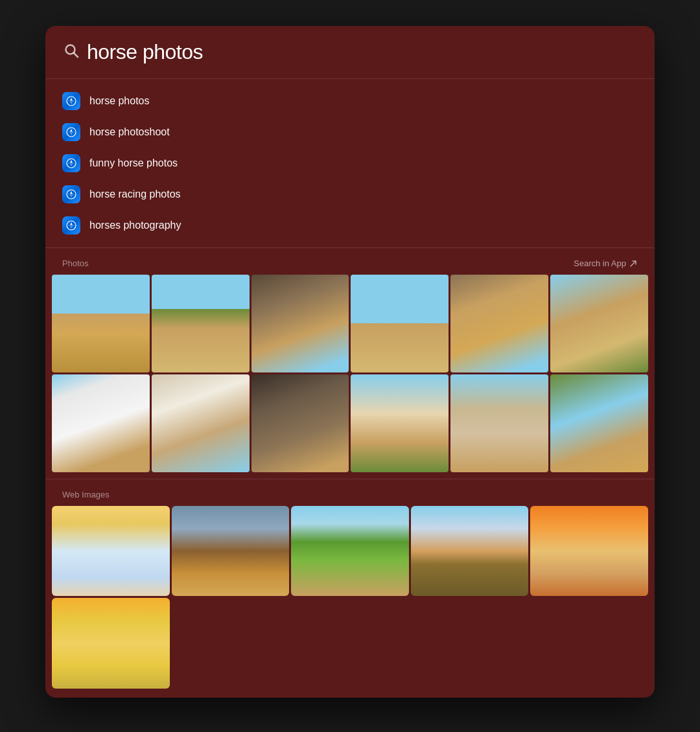  I want to click on suggestion-item: horse racing photos, so click(350, 194).